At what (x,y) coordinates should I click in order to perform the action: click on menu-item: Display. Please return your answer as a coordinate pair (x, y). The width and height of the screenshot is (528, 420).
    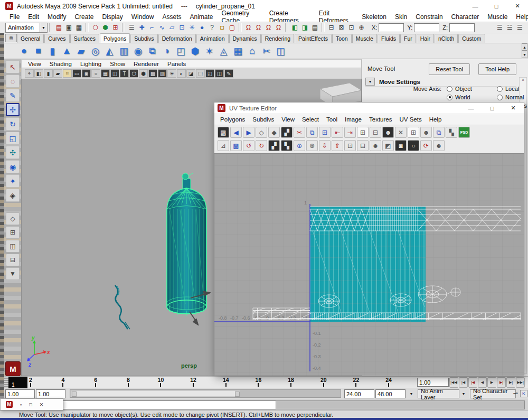
    Looking at the image, I should click on (112, 17).